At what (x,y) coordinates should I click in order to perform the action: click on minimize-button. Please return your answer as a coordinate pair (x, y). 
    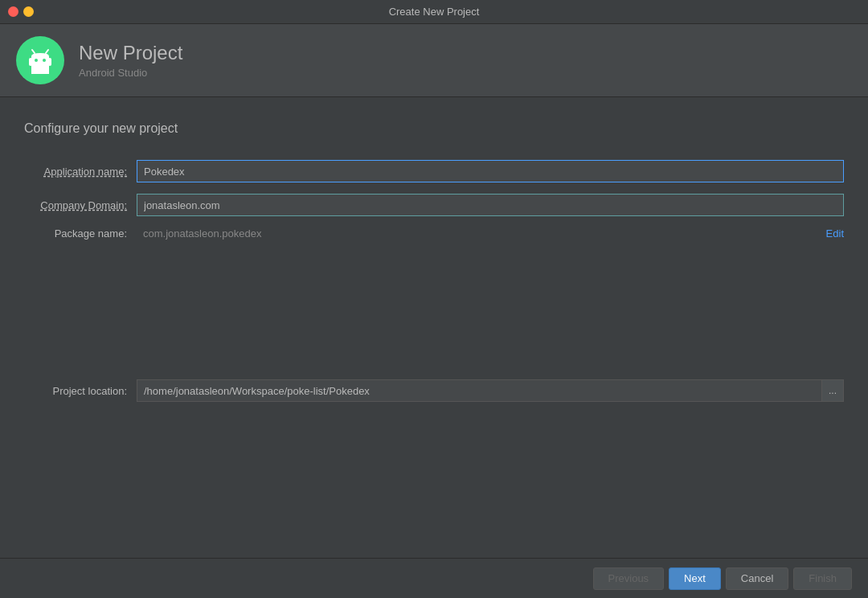
    Looking at the image, I should click on (29, 11).